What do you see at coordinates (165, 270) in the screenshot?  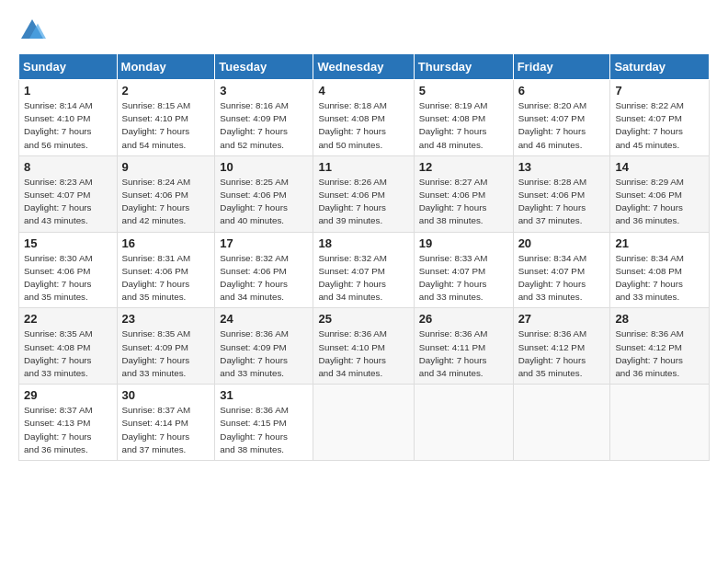 I see `day-cell: 16Sunrise: 8:31 AMSunset: 4:06 PMDayligh…` at bounding box center [165, 270].